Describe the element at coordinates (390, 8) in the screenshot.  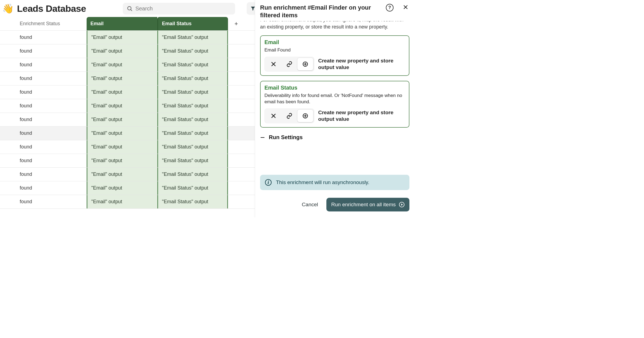
I see `question-icon: ?` at that location.